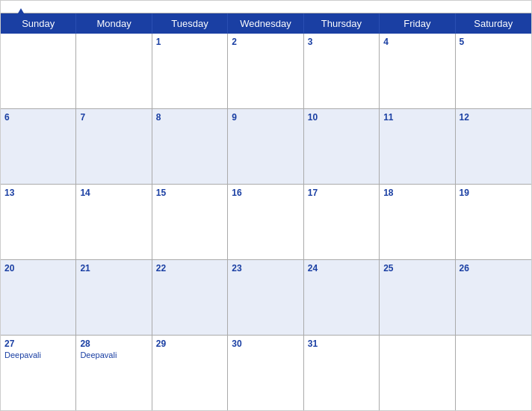 This screenshot has width=532, height=411. Describe the element at coordinates (114, 146) in the screenshot. I see `day-cell: 7` at that location.